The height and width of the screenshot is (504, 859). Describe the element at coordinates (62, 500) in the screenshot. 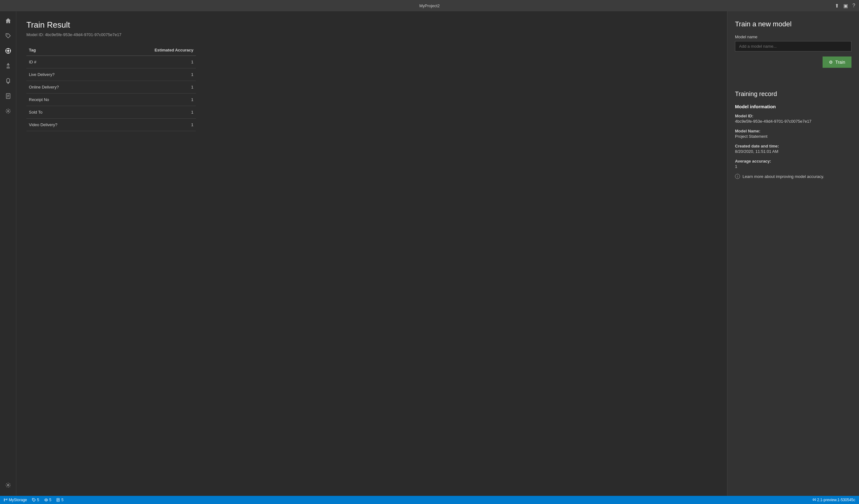

I see `doc-count: 5` at that location.